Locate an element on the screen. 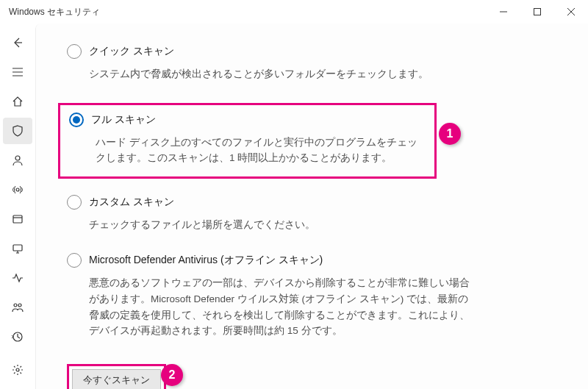 Image resolution: width=588 pixels, height=389 pixels. close-button is located at coordinates (571, 12).